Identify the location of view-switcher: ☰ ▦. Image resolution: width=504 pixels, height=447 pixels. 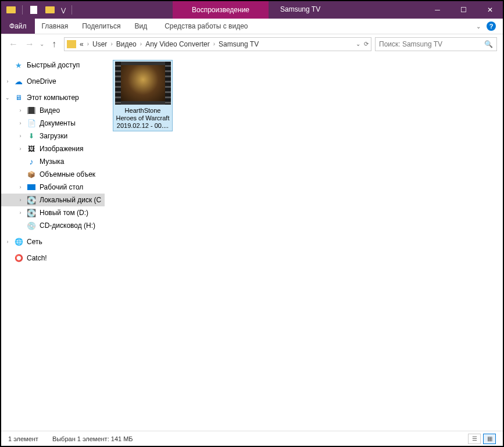
(482, 439).